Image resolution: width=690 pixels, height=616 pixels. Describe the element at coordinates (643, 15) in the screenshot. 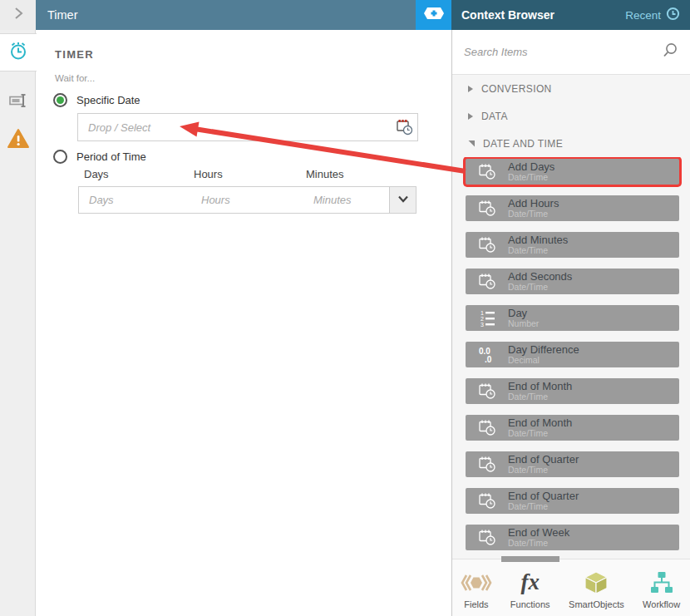

I see `recent-label: Recent` at that location.